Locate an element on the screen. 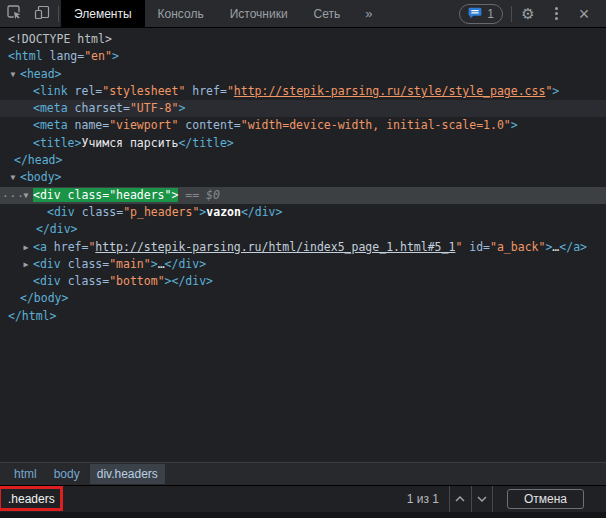 The height and width of the screenshot is (518, 606). inspect-element-button is located at coordinates (14, 14).